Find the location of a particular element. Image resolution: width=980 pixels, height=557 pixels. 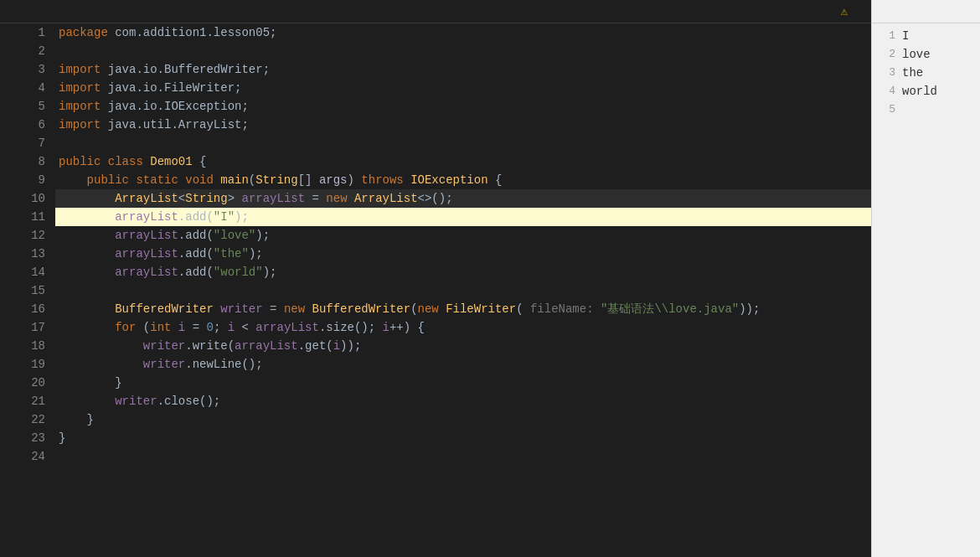

token-str-val: "world" is located at coordinates (238, 272).